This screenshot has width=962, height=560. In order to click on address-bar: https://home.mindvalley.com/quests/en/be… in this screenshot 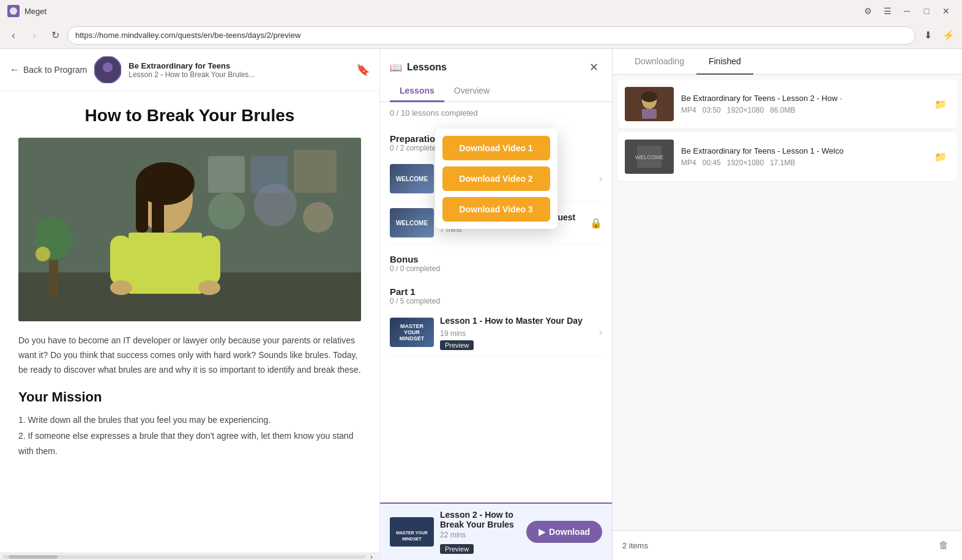, I will do `click(491, 35)`.